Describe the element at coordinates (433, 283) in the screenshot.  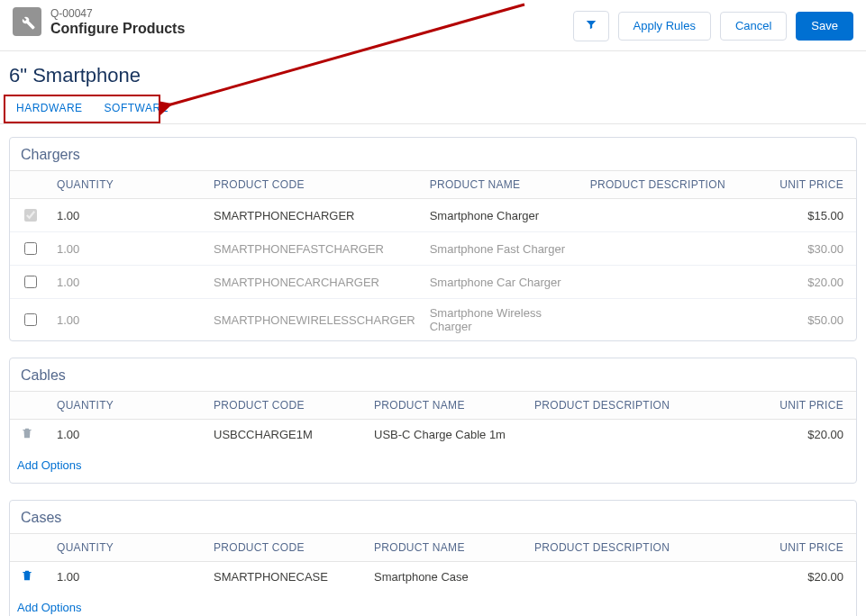
I see `table-row: 1.00SMARTPHONECARCHARGERSmartphone Car C…` at that location.